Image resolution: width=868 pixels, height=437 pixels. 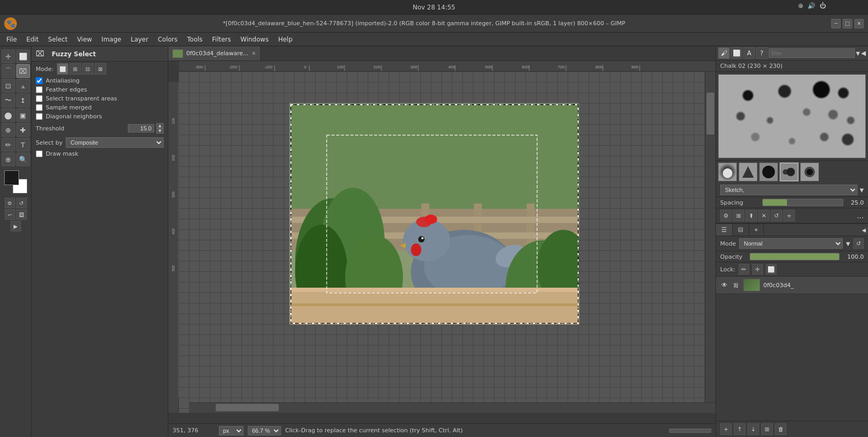 What do you see at coordinates (724, 53) in the screenshot?
I see `panel-tab-brushes: 🖌` at bounding box center [724, 53].